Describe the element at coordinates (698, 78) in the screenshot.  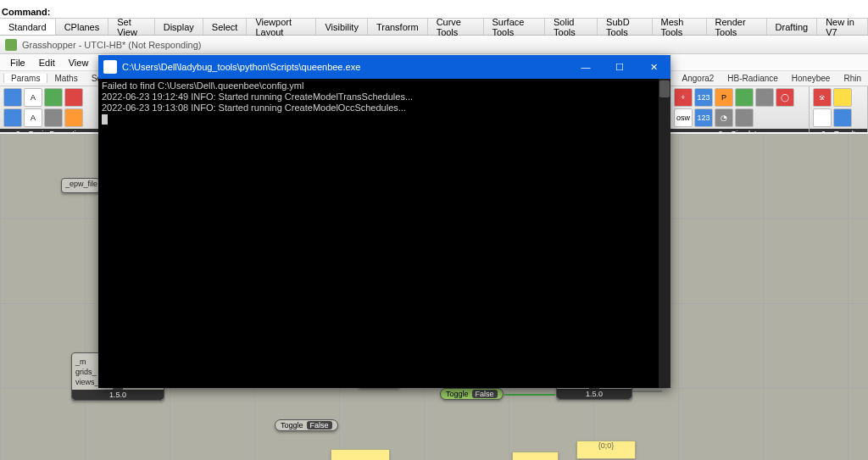
I see `gh-tab-angora2: Angora2` at that location.